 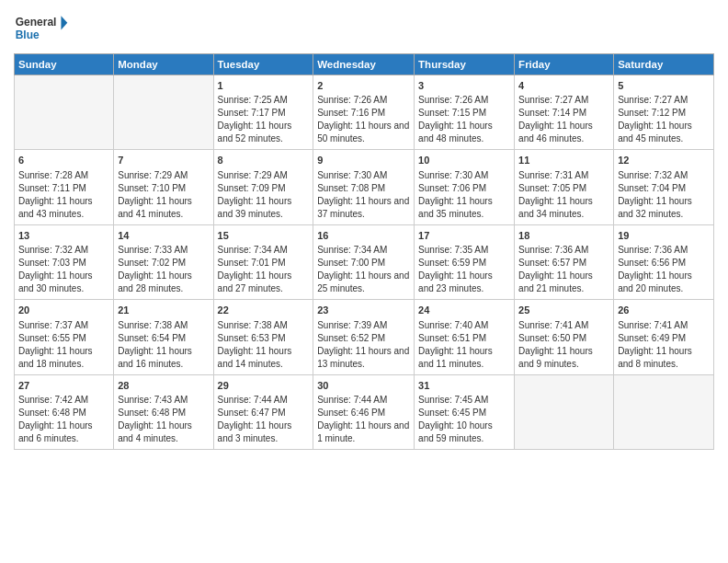 What do you see at coordinates (164, 195) in the screenshot?
I see `day-detail: Sunrise: 7:29 AM Sunset: 7:10 PM Dayligh…` at bounding box center [164, 195].